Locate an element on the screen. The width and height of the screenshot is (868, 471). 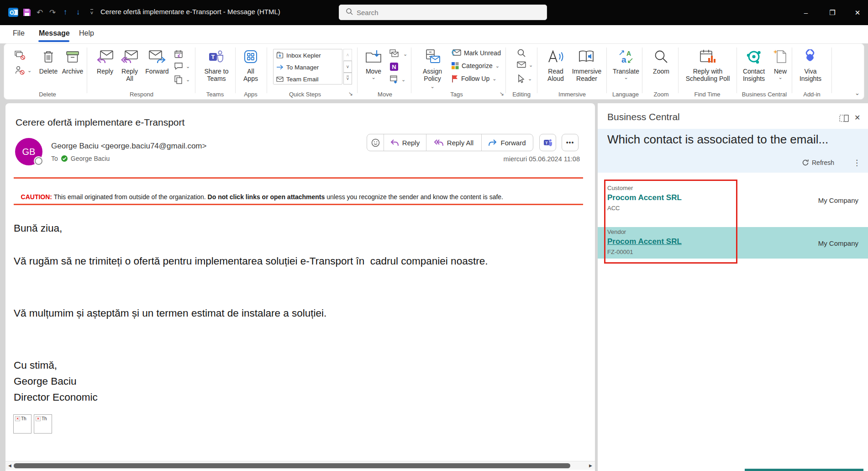
block-sender-button: ⌄ is located at coordinates (23, 70).